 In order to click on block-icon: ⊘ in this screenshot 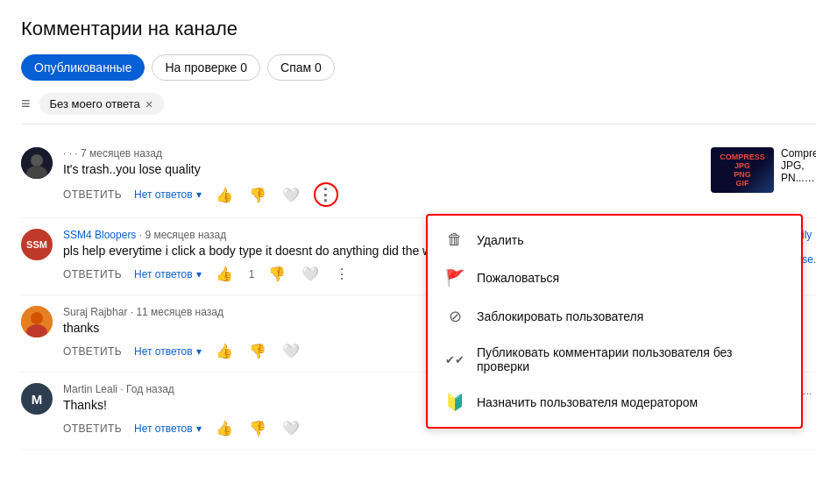, I will do `click(455, 316)`.